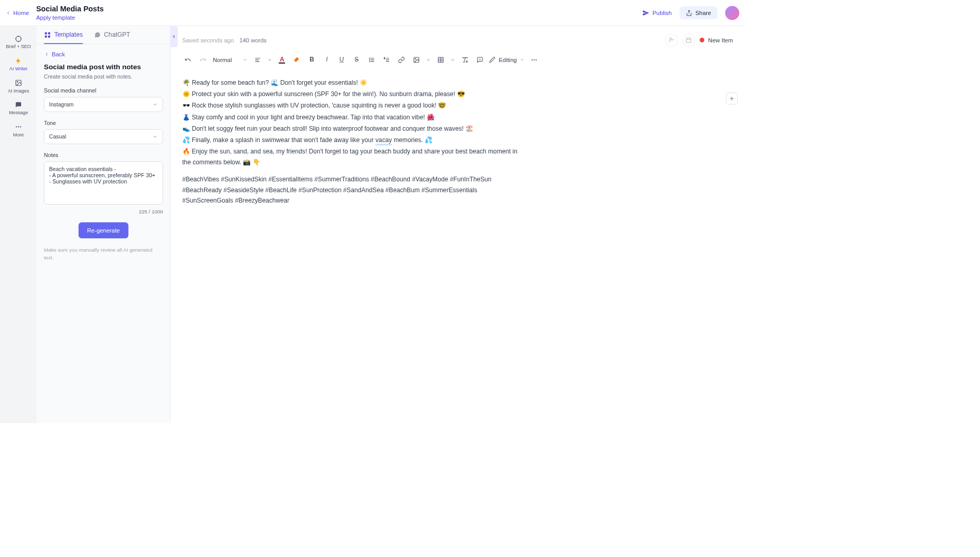 This screenshot has width=980, height=557. Describe the element at coordinates (355, 142) in the screenshot. I see `document-body: 🌴 Ready for some beach fun? 🌊 Don't forg…` at that location.